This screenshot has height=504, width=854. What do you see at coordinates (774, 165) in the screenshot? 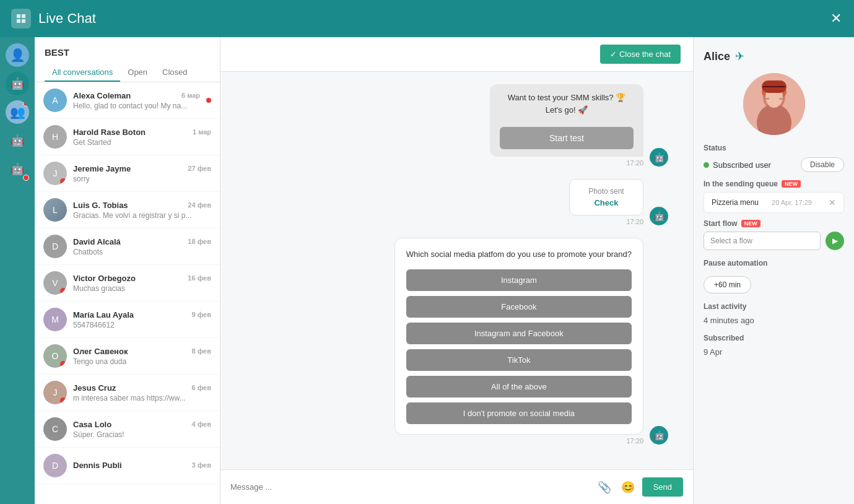
I see `status-row: Subscribed user Disable` at bounding box center [774, 165].